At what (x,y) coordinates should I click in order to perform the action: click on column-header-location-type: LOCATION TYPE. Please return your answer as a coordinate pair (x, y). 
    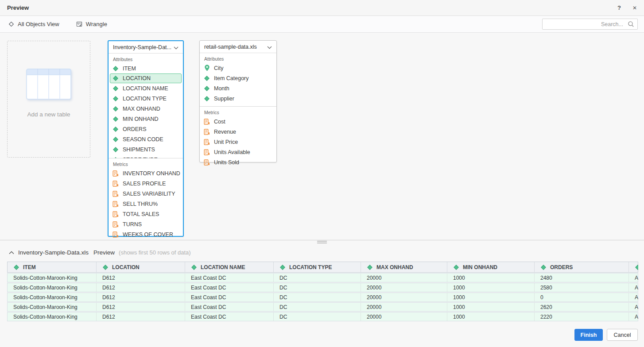
    Looking at the image, I should click on (317, 267).